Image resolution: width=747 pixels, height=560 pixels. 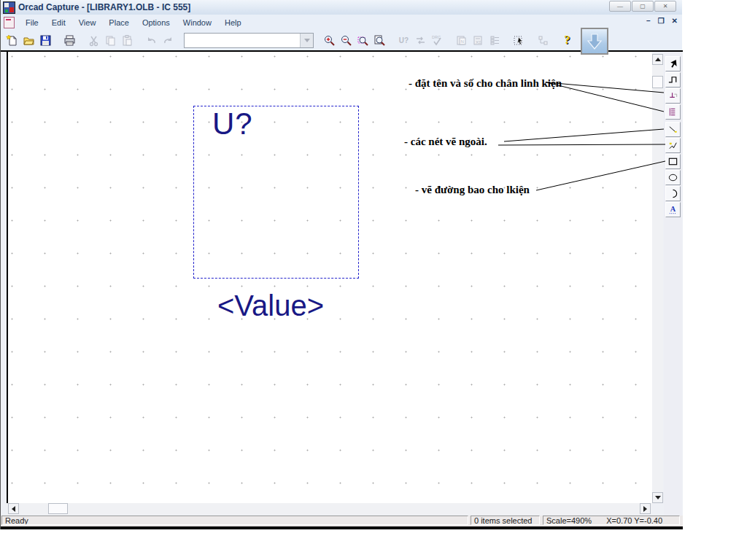 What do you see at coordinates (658, 60) in the screenshot?
I see `scroll-up-button` at bounding box center [658, 60].